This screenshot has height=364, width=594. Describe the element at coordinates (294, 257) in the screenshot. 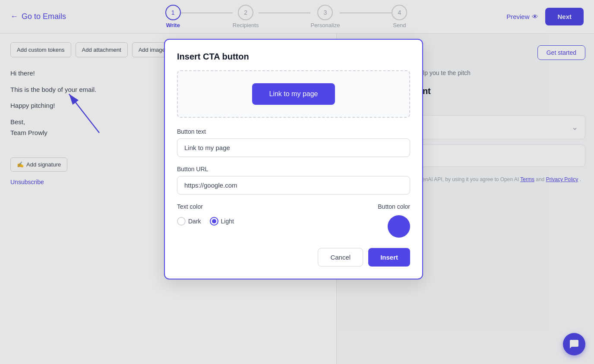

I see `modal-actions: Cancel Insert` at that location.